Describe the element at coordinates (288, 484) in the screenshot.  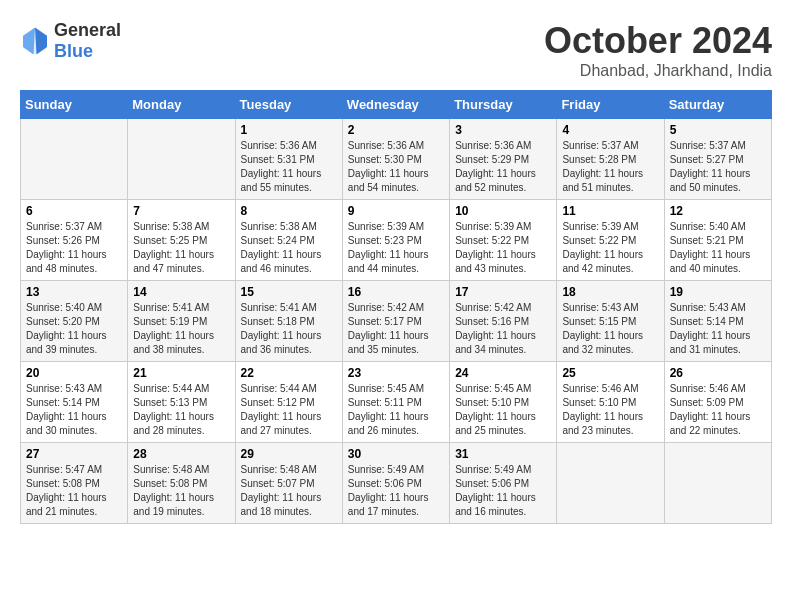
I see `calendar-cell: 29Sunrise: 5:48 AMSunset: 5:07 PMDayligh…` at that location.